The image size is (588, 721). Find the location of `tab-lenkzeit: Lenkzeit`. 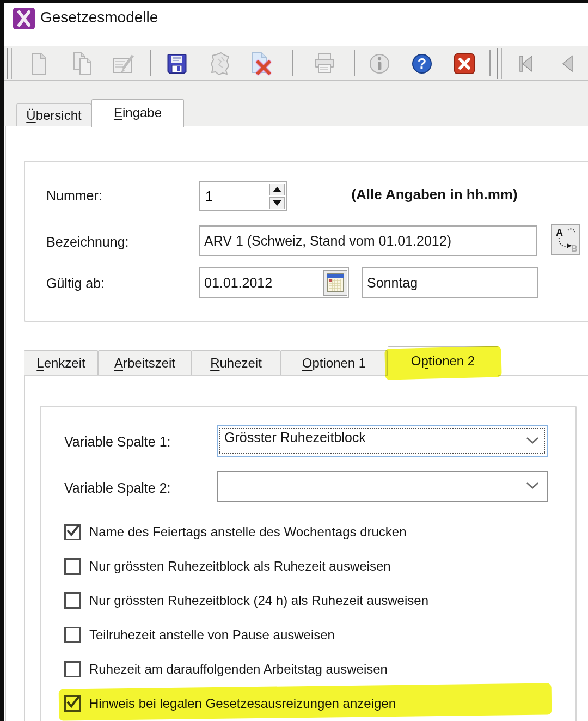

tab-lenkzeit: Lenkzeit is located at coordinates (61, 363).